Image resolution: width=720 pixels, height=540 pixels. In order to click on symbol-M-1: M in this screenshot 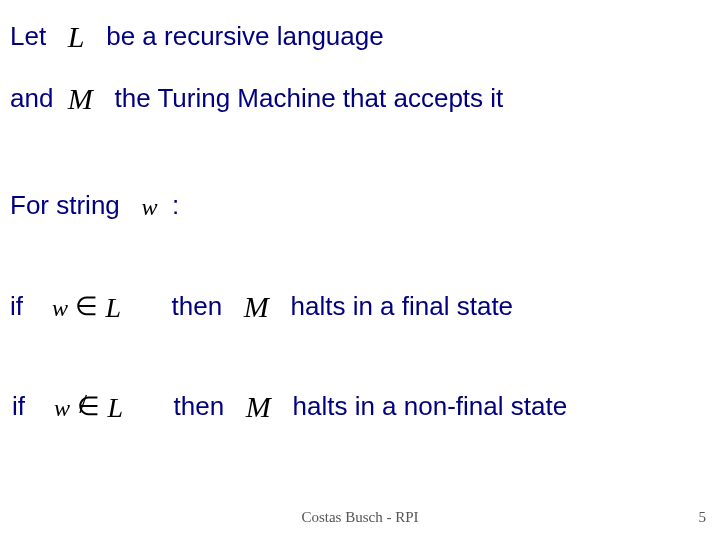, I will do `click(256, 306)`.